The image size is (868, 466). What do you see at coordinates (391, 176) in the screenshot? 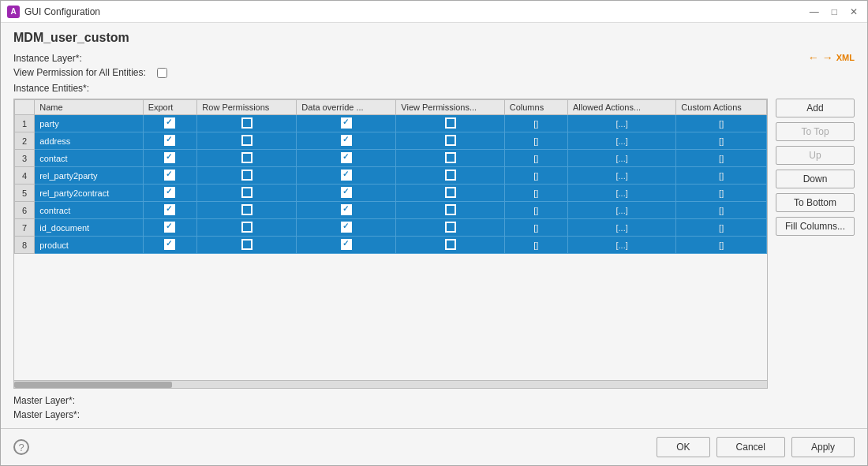
I see `table-row: 4rel_party2party[][...][]` at bounding box center [391, 176].